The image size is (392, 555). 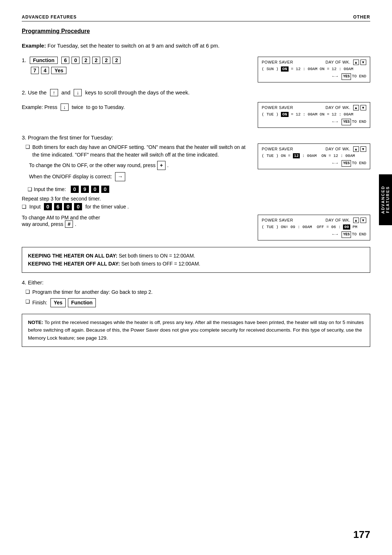 I want to click on lcd1-row2: ( SUN ) ON = 12 : 00AM ON = 12 : 00AM, so click(x=314, y=69).